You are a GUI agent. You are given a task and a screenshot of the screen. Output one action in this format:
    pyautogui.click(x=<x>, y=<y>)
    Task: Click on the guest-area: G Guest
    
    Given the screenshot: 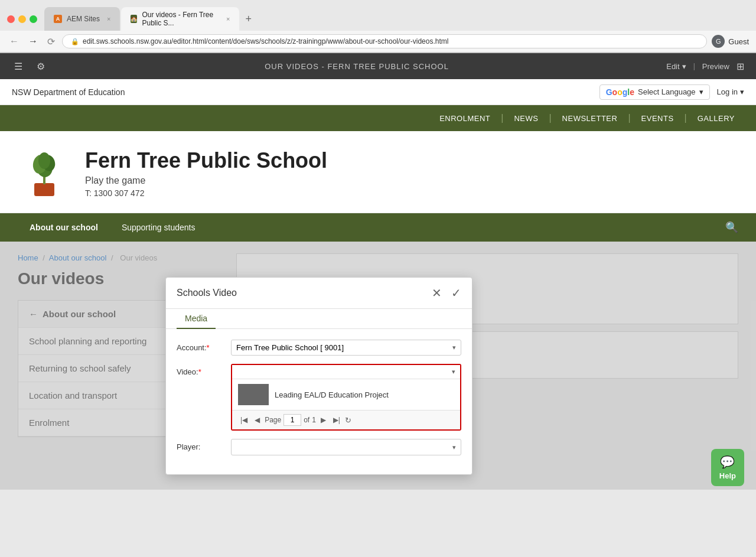 What is the action you would take?
    pyautogui.click(x=730, y=41)
    